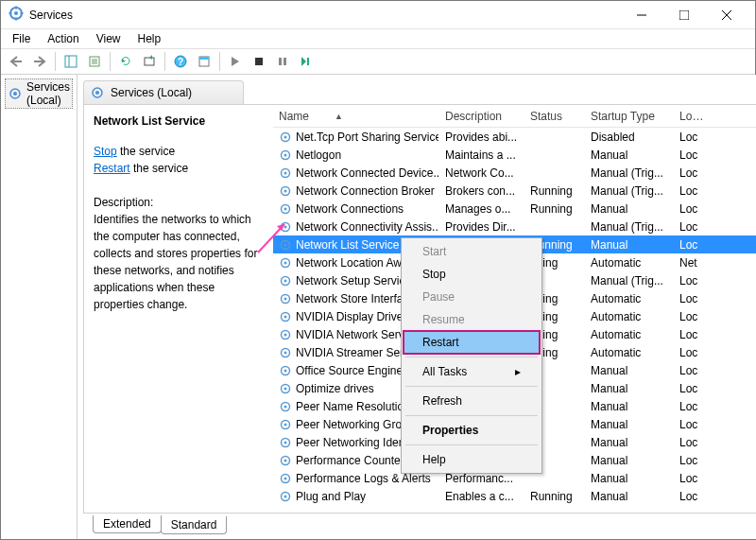 The width and height of the screenshot is (756, 540). What do you see at coordinates (482, 191) in the screenshot?
I see `service-description: Brokers con...` at bounding box center [482, 191].